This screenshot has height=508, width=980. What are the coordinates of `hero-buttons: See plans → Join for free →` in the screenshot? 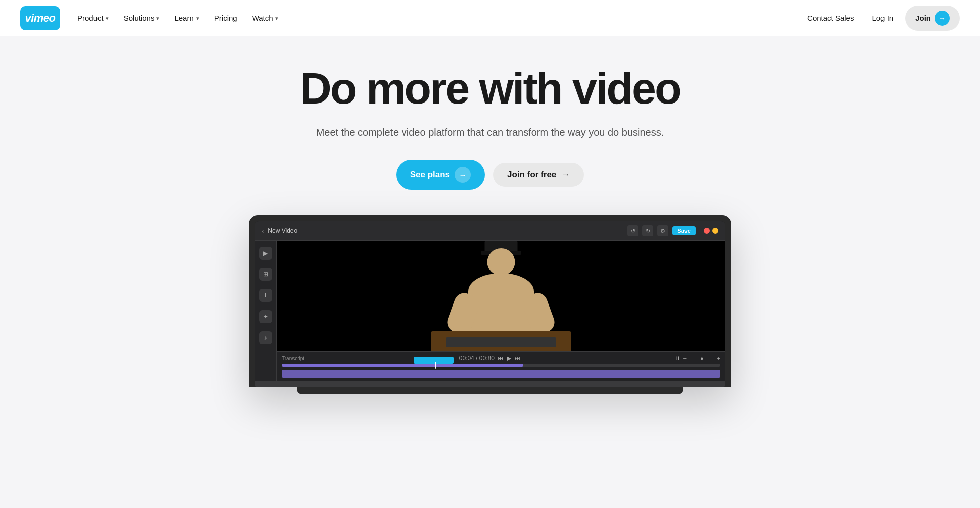 It's located at (491, 175).